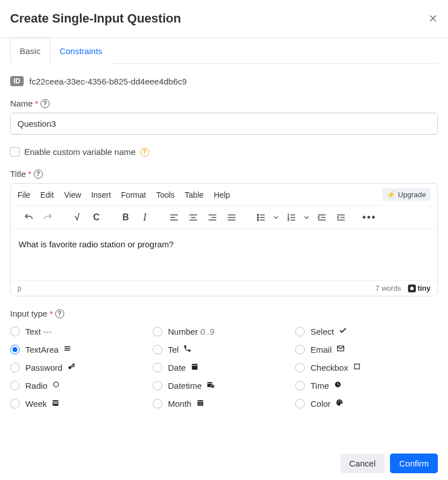 Image resolution: width=448 pixels, height=480 pixels. I want to click on redo-icon, so click(48, 217).